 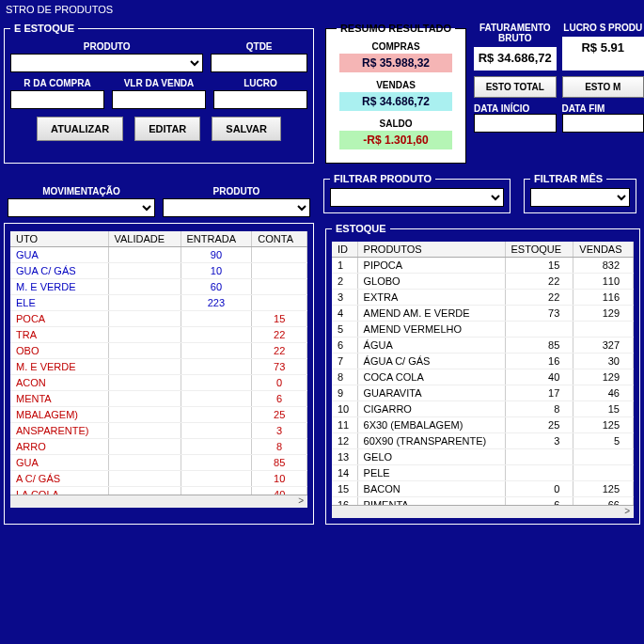 I want to click on lucro-card: LUCRO S PRODU R$ 5.91, so click(x=604, y=45).